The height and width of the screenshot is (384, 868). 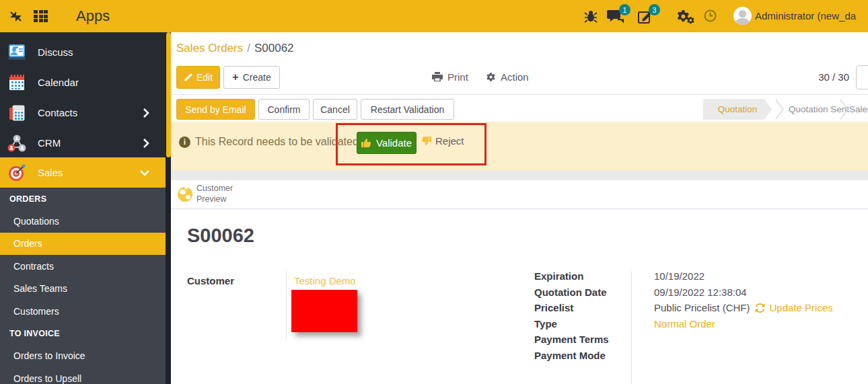 I want to click on collapse-sidebar-icon, so click(x=16, y=16).